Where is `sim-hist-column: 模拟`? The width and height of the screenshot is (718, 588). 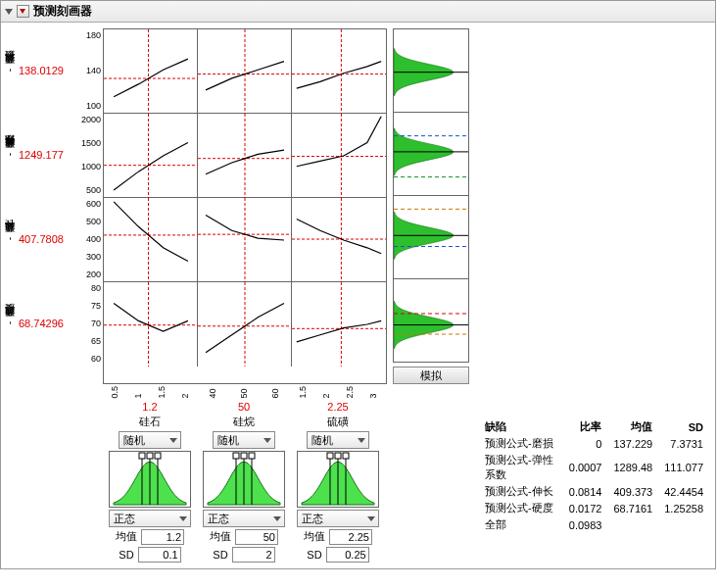 sim-hist-column: 模拟 is located at coordinates (428, 206).